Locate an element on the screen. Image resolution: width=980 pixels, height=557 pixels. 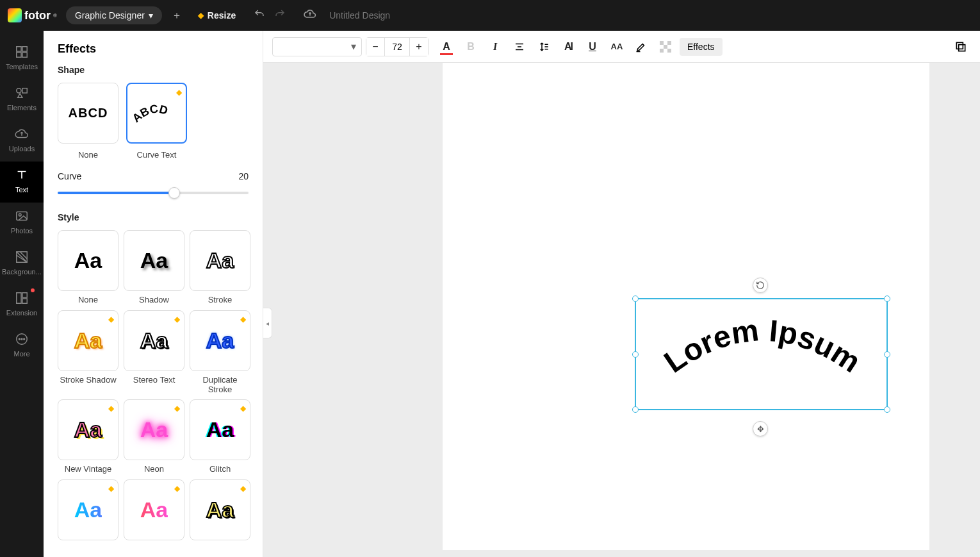
rail-text: Text is located at coordinates (22, 182).